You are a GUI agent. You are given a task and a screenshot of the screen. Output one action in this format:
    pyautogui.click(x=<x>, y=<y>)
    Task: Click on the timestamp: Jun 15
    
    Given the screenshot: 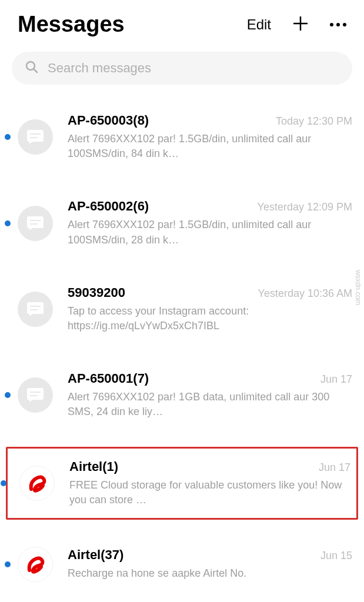 What is the action you would take?
    pyautogui.click(x=336, y=556)
    